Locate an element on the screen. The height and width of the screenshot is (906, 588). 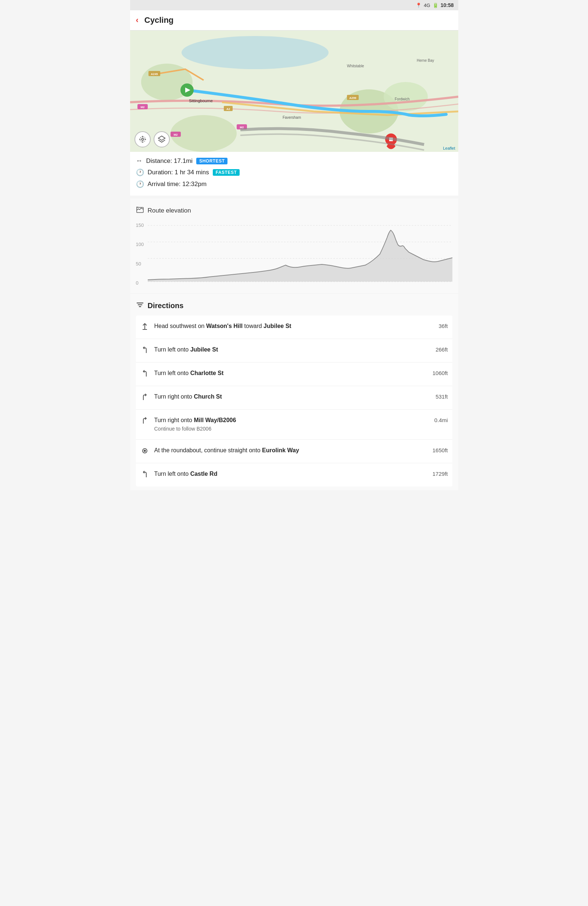
direction-item: Turn right onto Mill Way/B2006 Continue … is located at coordinates (294, 425).